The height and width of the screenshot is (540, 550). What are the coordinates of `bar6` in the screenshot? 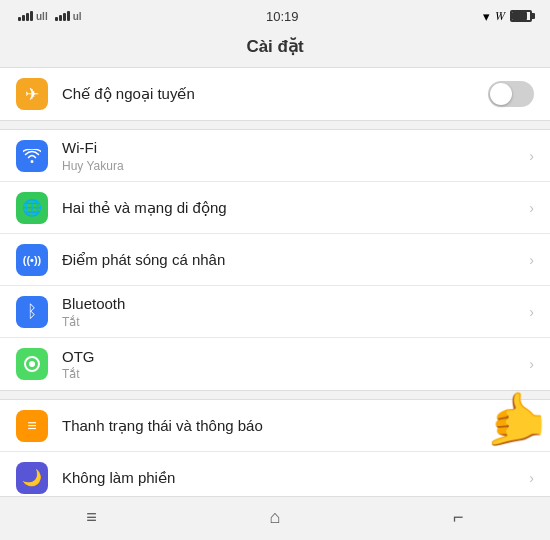 It's located at (60, 18).